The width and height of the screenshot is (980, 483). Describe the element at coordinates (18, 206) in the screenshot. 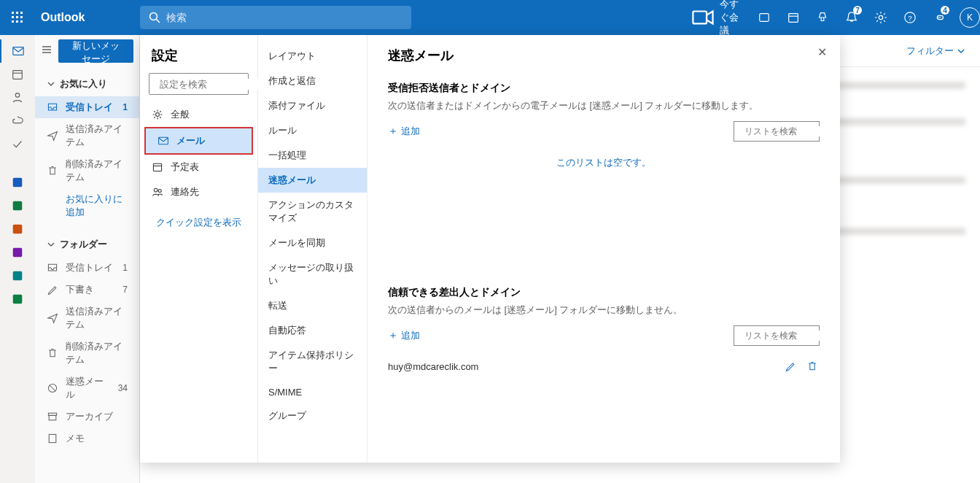

I see `rail-excel` at that location.